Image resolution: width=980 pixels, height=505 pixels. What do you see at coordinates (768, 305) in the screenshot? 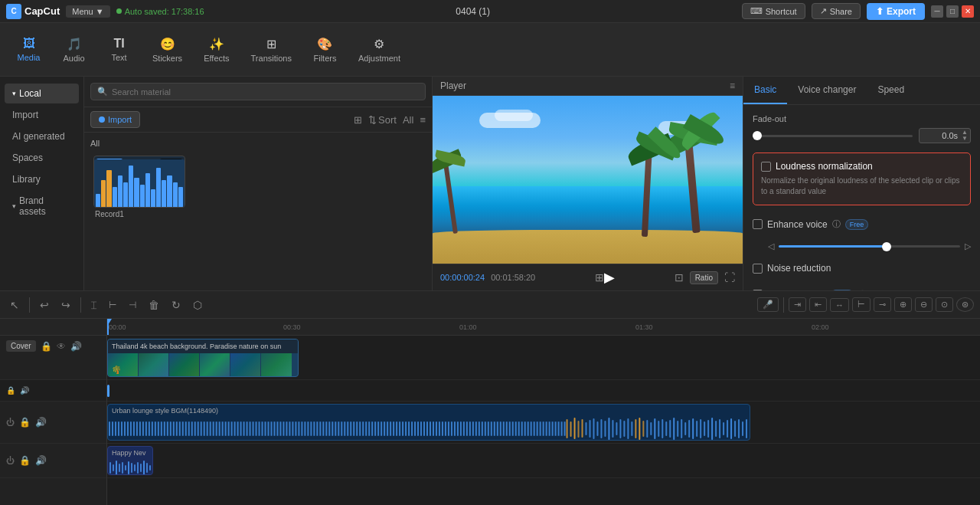
I see `mic-button: 🎤` at bounding box center [768, 305].